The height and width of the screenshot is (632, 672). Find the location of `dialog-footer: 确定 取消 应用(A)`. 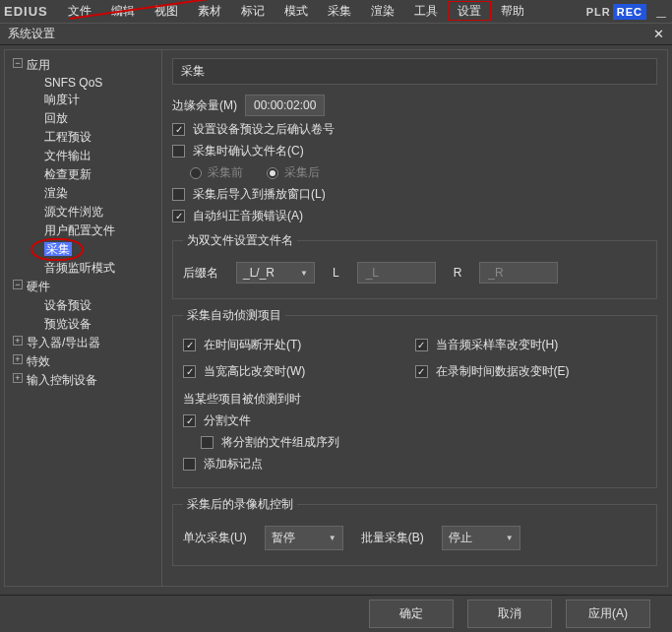

dialog-footer: 确定 取消 应用(A) is located at coordinates (336, 613).